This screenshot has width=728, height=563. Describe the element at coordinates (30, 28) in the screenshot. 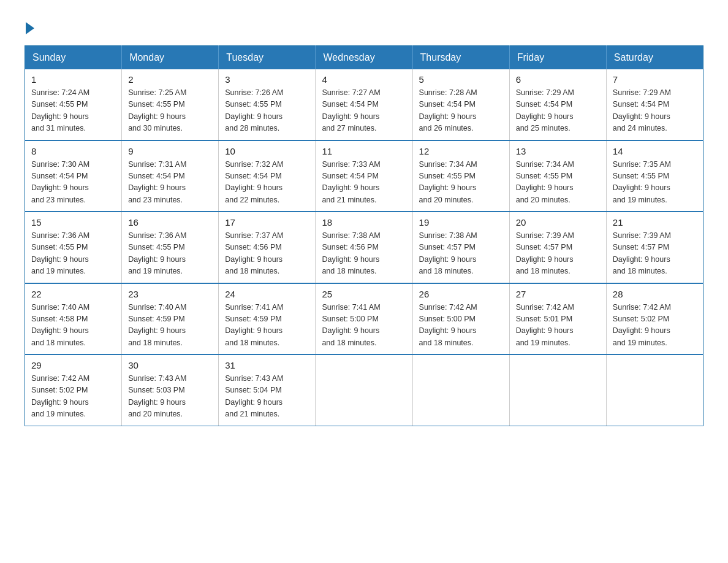

I see `logo-triangle-icon` at that location.